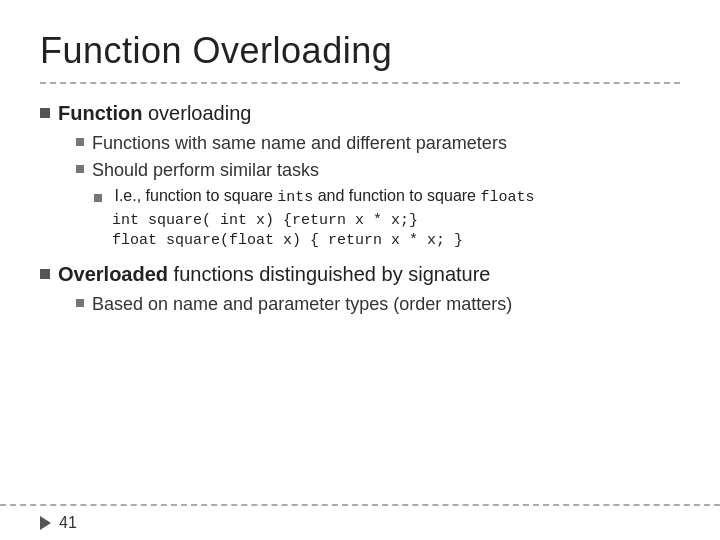 The image size is (720, 540). What do you see at coordinates (360, 289) in the screenshot?
I see `section-2: Overloaded functions distinguished by si…` at bounding box center [360, 289].